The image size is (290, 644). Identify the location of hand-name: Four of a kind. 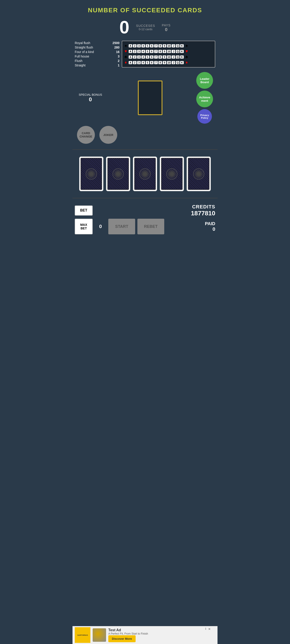
(85, 52).